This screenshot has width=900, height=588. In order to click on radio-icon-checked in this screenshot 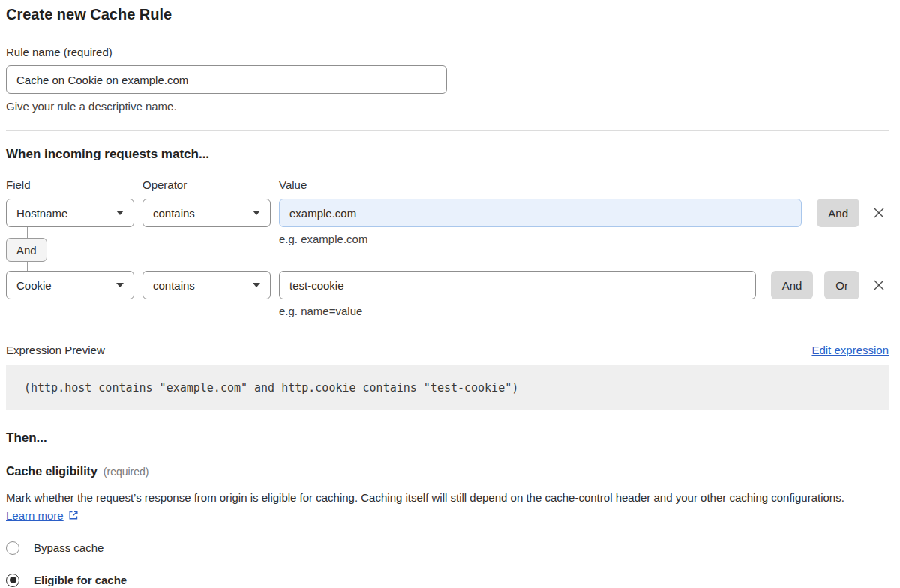, I will do `click(13, 580)`.